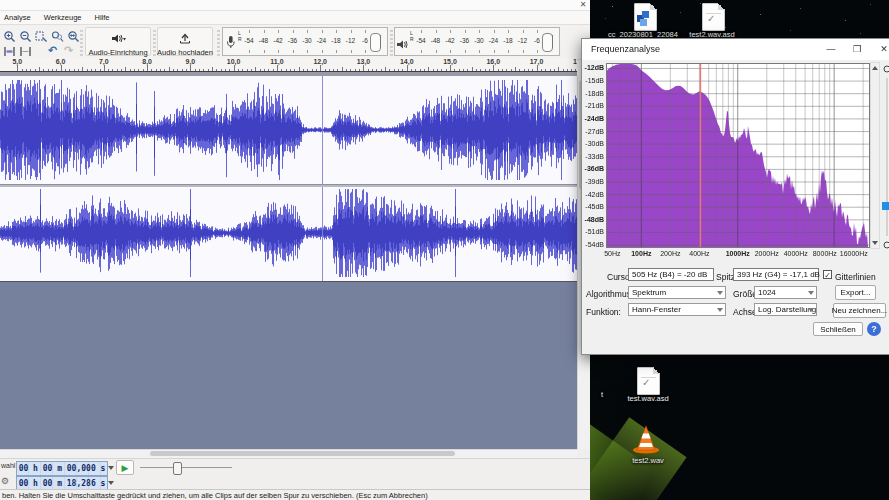 The image size is (889, 500). I want to click on slider-thumb, so click(178, 468).